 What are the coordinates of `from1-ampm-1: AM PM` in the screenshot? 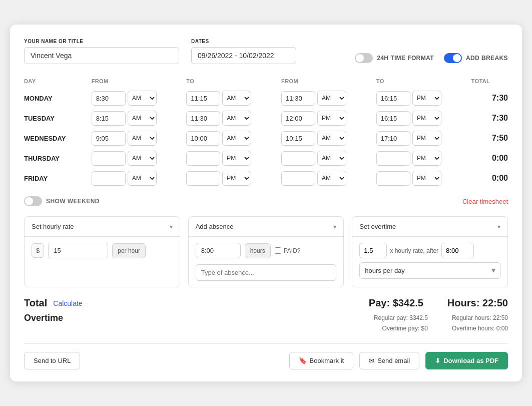 It's located at (142, 118).